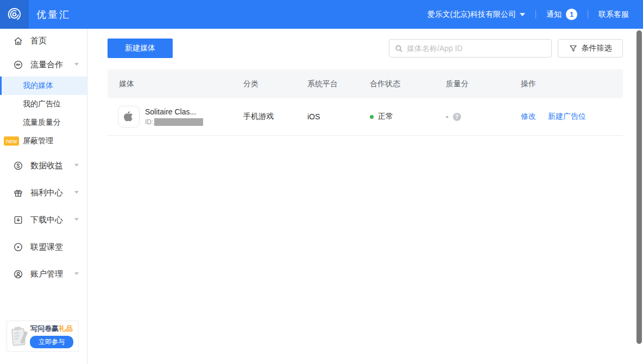 The width and height of the screenshot is (643, 364). I want to click on question-mark-icon: ?, so click(457, 117).